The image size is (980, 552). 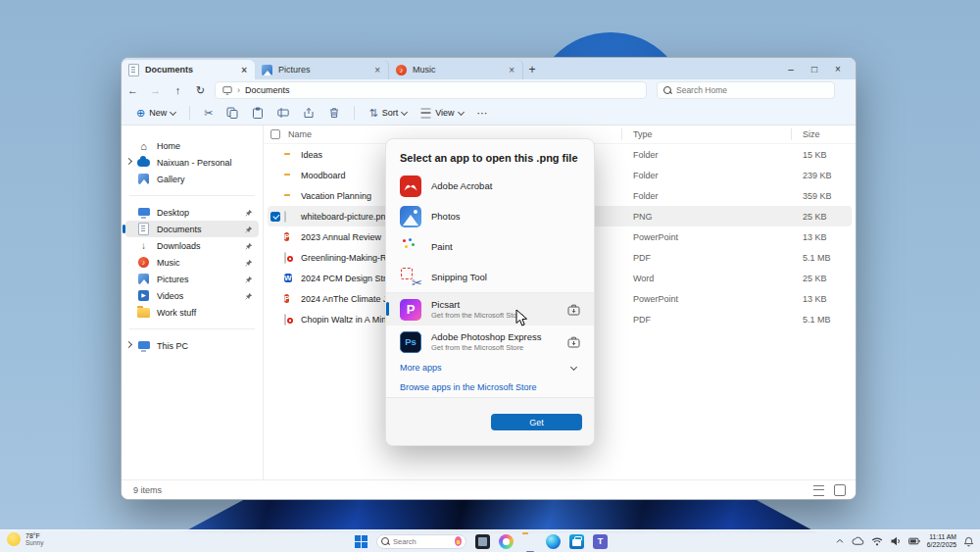 What do you see at coordinates (490, 387) in the screenshot?
I see `browse-store-link: Browse apps in the Microsoft Store` at bounding box center [490, 387].